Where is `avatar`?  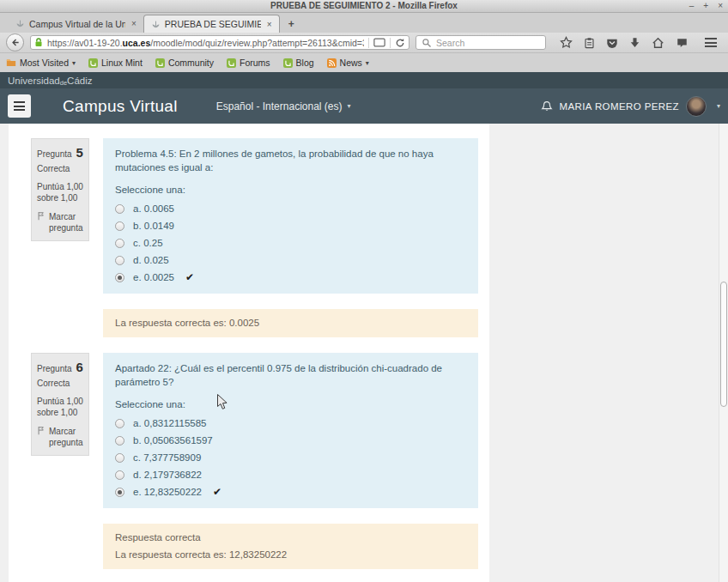
avatar is located at coordinates (696, 106).